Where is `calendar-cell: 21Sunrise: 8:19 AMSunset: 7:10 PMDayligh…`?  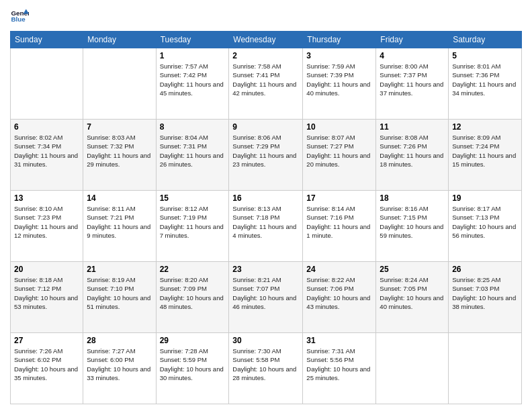
calendar-cell: 21Sunrise: 8:19 AMSunset: 7:10 PMDayligh… is located at coordinates (120, 298).